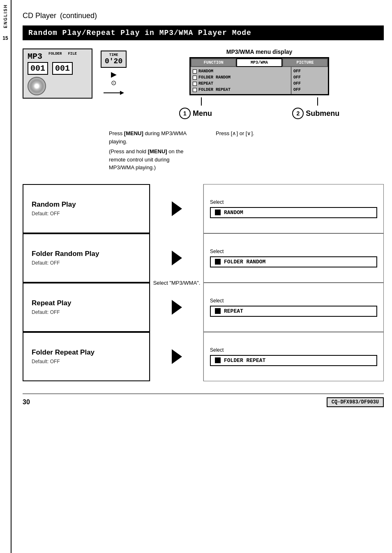 This screenshot has width=392, height=553. I want to click on select-label-folder-repeat: Select, so click(293, 350).